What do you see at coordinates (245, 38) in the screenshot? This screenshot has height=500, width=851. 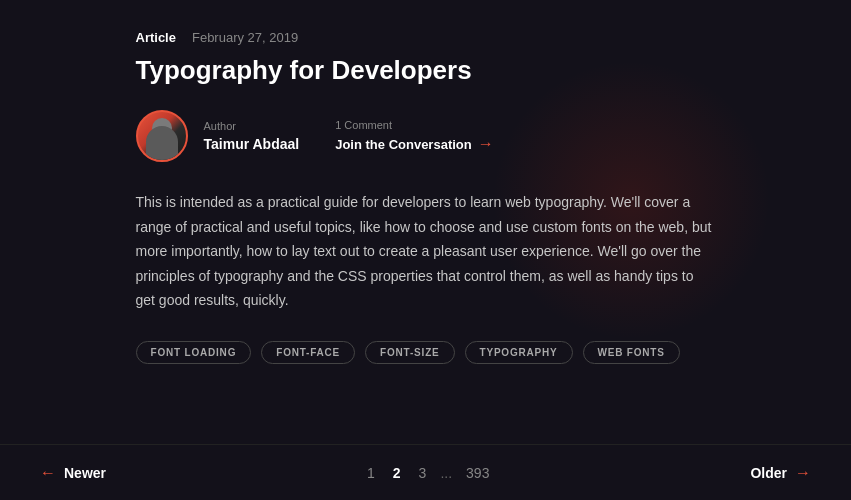 I see `article-date: February 27, 2019` at bounding box center [245, 38].